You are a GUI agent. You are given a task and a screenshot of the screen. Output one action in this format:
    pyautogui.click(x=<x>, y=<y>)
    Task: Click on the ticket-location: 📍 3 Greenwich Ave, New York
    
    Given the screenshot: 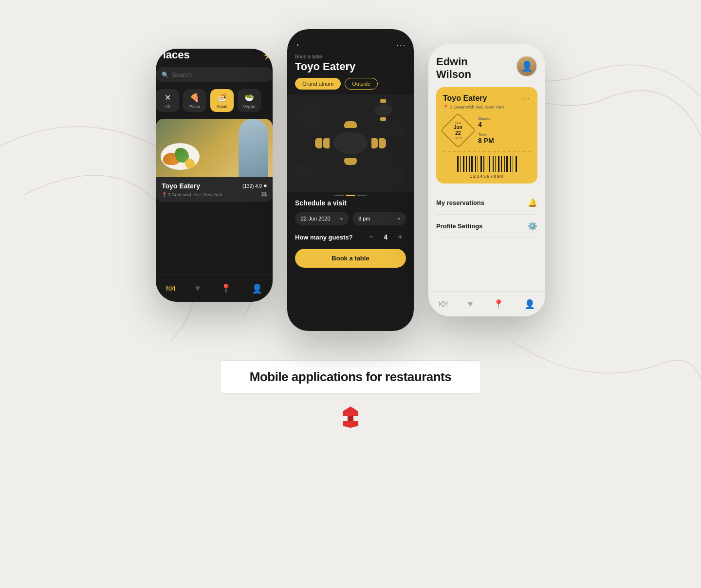 What is the action you would take?
    pyautogui.click(x=487, y=107)
    